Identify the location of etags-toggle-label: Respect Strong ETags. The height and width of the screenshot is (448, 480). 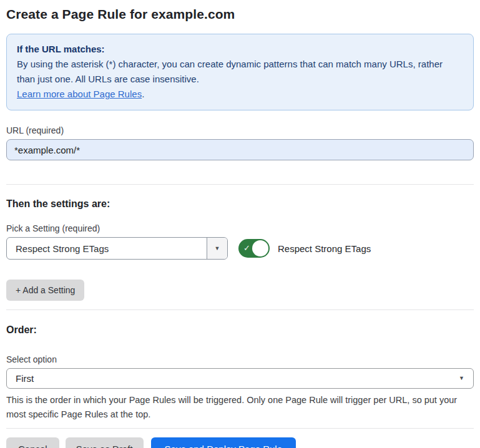
(325, 248).